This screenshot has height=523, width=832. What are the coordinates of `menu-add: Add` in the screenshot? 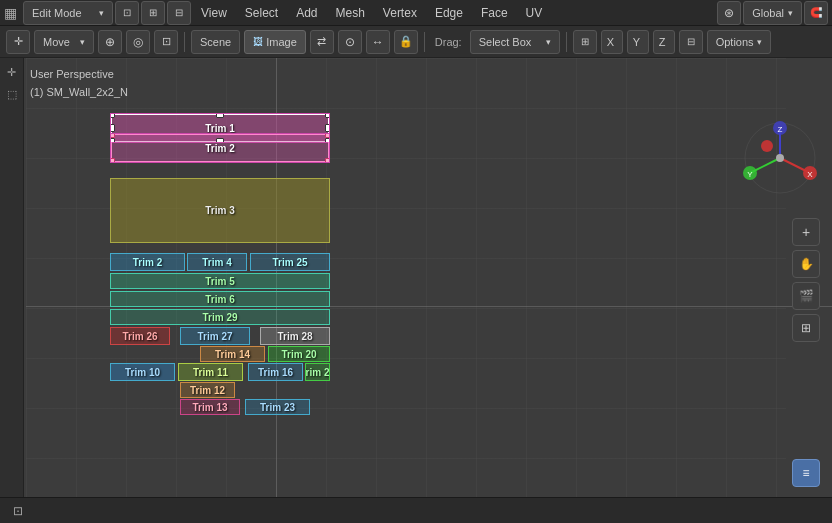 It's located at (306, 13).